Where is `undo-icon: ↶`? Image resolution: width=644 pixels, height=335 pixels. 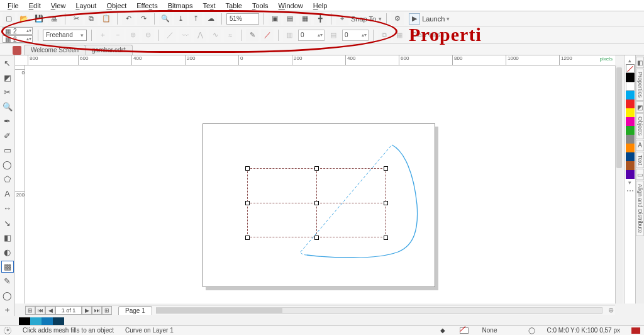 undo-icon: ↶ is located at coordinates (128, 19).